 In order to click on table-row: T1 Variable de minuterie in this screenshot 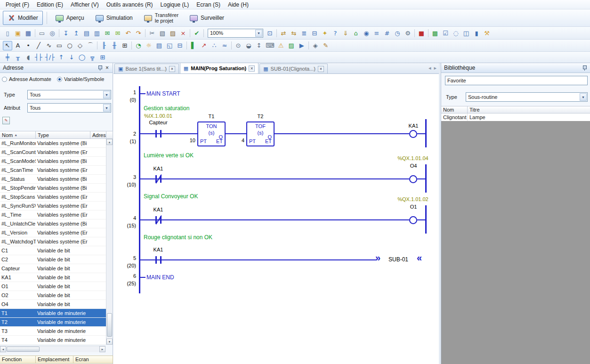, I will do `click(53, 314)`.